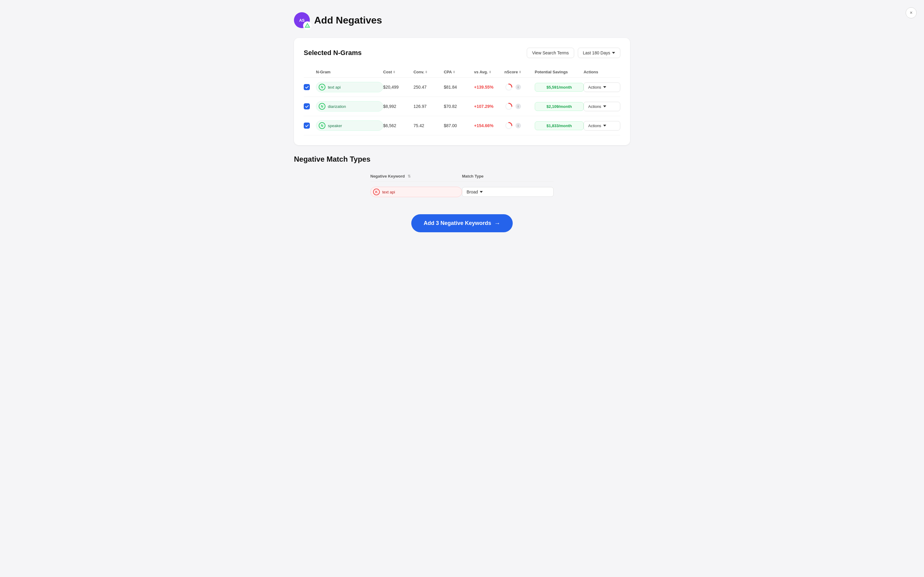 The image size is (924, 577). What do you see at coordinates (394, 72) in the screenshot?
I see `cost-sort-icon` at bounding box center [394, 72].